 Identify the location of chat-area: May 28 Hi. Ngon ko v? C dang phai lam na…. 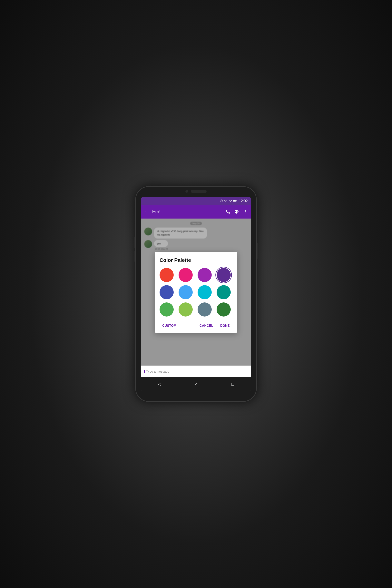
(196, 292).